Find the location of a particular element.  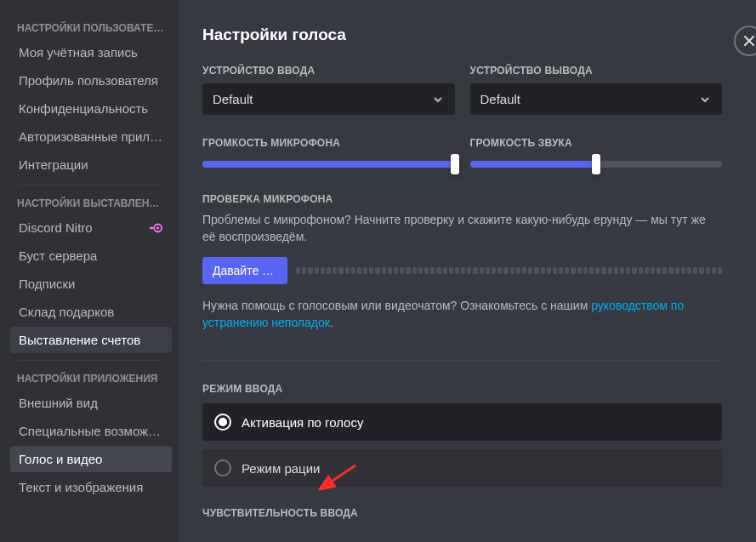

close-icon is located at coordinates (749, 41).